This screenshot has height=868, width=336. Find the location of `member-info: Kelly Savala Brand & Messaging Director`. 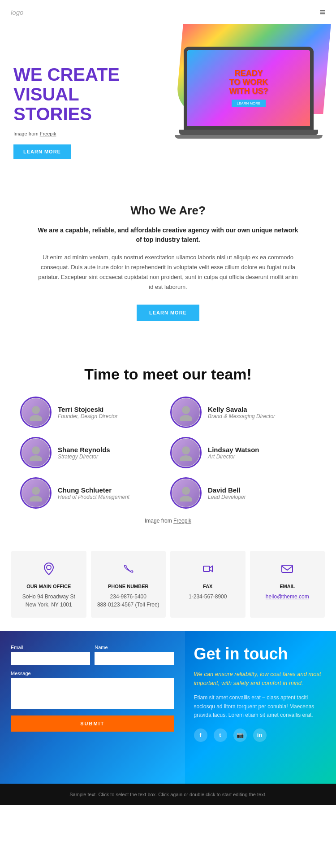

member-info: Kelly Savala Brand & Messaging Director is located at coordinates (241, 413).